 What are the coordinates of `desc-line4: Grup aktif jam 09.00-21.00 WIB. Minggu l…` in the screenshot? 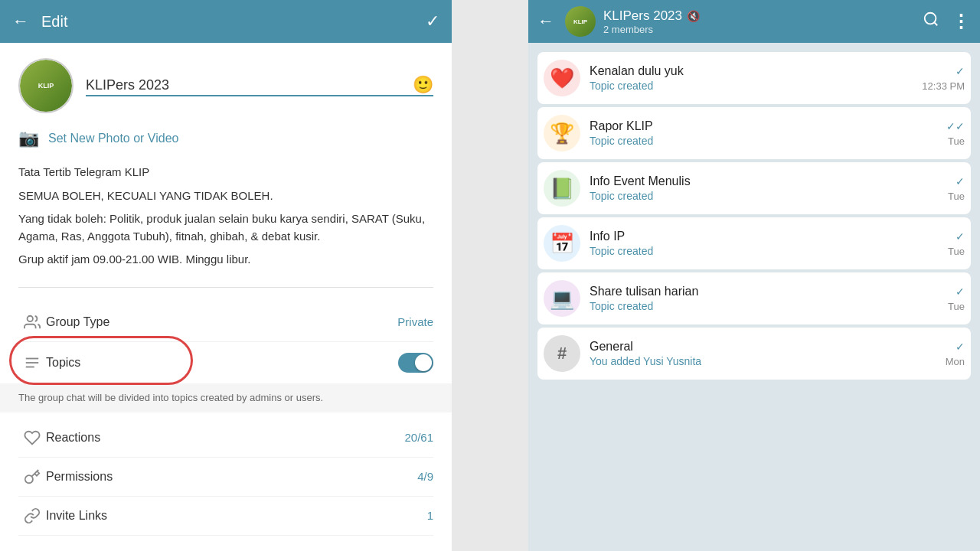 It's located at (226, 260).